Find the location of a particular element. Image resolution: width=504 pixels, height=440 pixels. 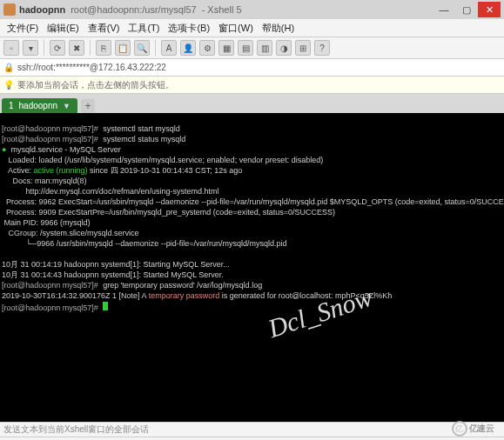

reconnect-icon: ⟳ is located at coordinates (57, 48).